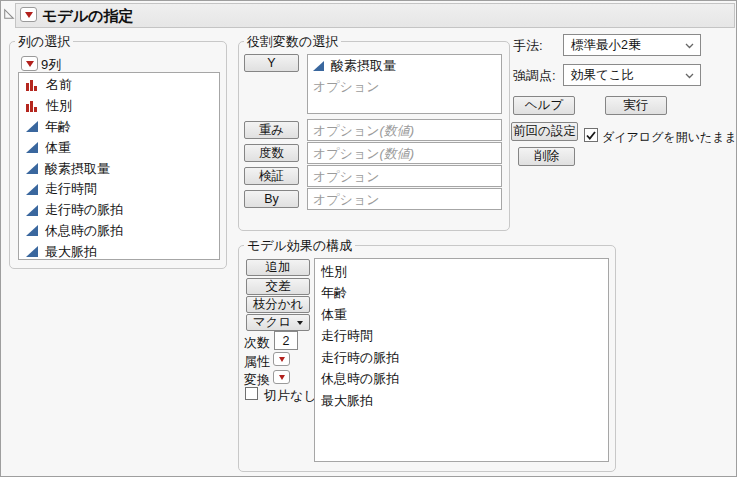 This screenshot has height=477, width=737. What do you see at coordinates (534, 76) in the screenshot?
I see `emphasis-label: 強調点:` at bounding box center [534, 76].